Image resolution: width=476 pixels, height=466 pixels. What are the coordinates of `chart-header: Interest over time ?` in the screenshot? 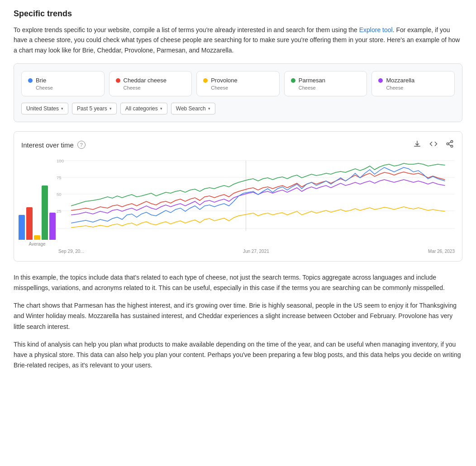 It's located at (238, 145).